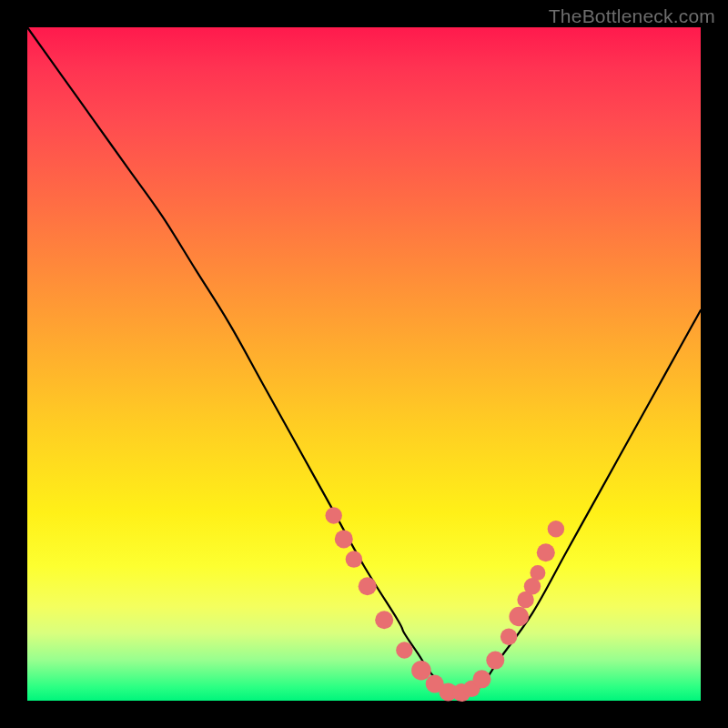 This screenshot has height=728, width=728. Describe the element at coordinates (444, 604) in the screenshot. I see `highlight-dots` at that location.